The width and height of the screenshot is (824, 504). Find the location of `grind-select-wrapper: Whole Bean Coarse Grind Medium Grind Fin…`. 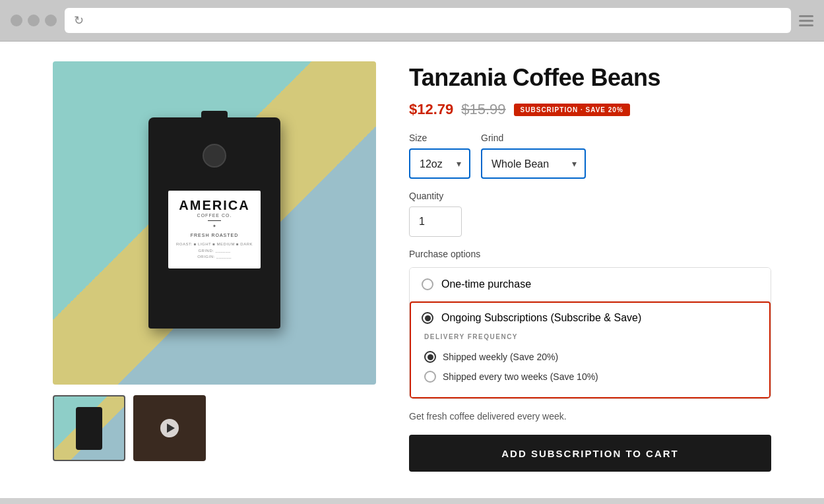

grind-select-wrapper: Whole Bean Coarse Grind Medium Grind Fin… is located at coordinates (533, 164).